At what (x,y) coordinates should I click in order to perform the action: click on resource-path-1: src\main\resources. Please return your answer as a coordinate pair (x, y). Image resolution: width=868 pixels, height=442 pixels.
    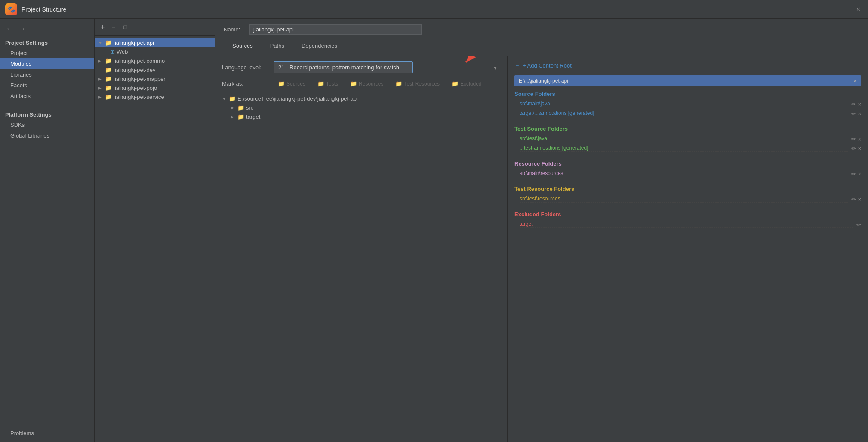
    Looking at the image, I should click on (684, 174).